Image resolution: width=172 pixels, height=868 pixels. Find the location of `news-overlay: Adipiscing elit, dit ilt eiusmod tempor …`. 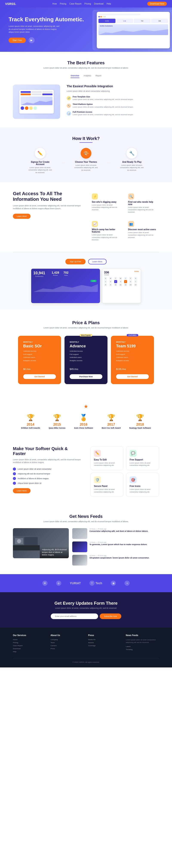

news-overlay: Adipiscing elit, dit ilt eiusmod tempor … is located at coordinates (54, 553).